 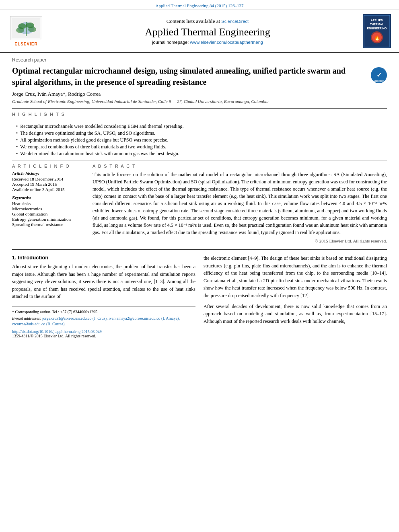 What do you see at coordinates (56, 94) in the screenshot?
I see `authors-text: Jorge Cruz, Iván Amaya*, Rodrigo Correa` at bounding box center [56, 94].